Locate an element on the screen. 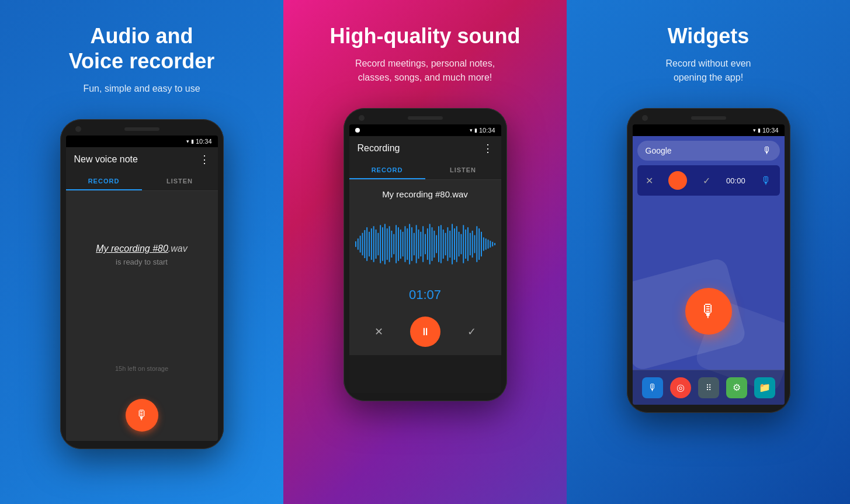 The image size is (850, 504). dock-bar: 🎙 ◎ ⠿ ⚙ 📁 is located at coordinates (709, 387).